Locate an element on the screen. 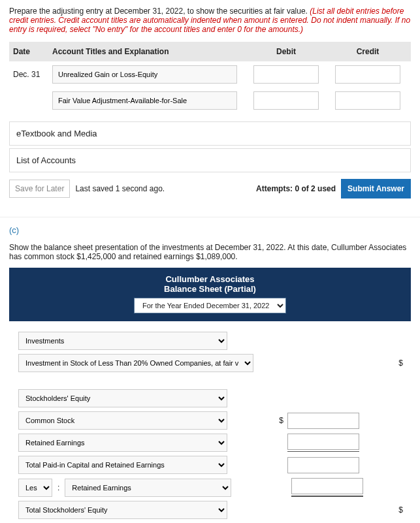 The width and height of the screenshot is (420, 523). part-c-label: (c) is located at coordinates (210, 230).